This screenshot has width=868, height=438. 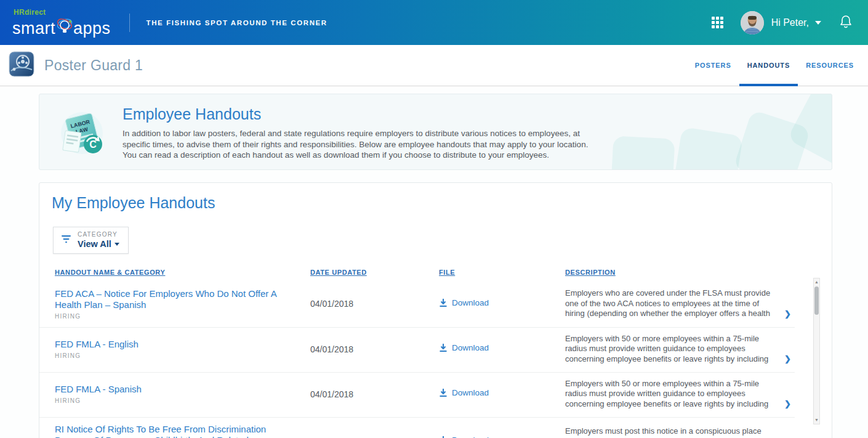 What do you see at coordinates (680, 272) in the screenshot?
I see `column-header-description: DESCRIPTION` at bounding box center [680, 272].